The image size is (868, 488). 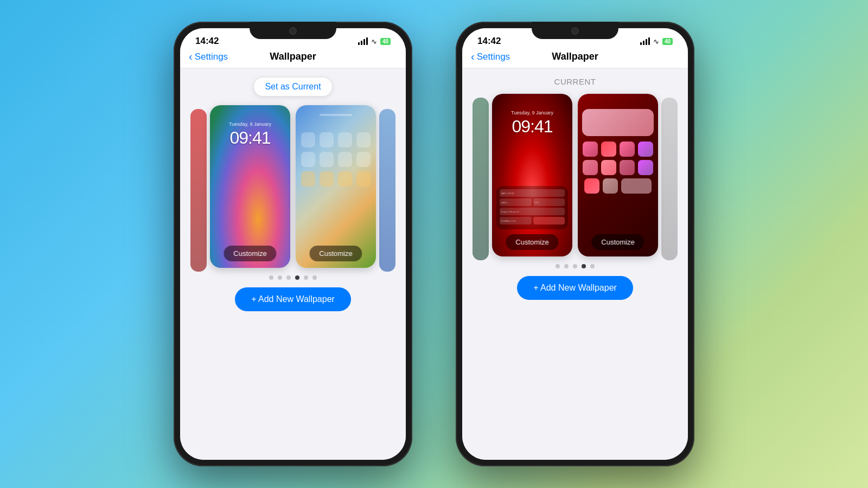 What do you see at coordinates (669, 179) in the screenshot?
I see `right-strip-right-phone` at bounding box center [669, 179].